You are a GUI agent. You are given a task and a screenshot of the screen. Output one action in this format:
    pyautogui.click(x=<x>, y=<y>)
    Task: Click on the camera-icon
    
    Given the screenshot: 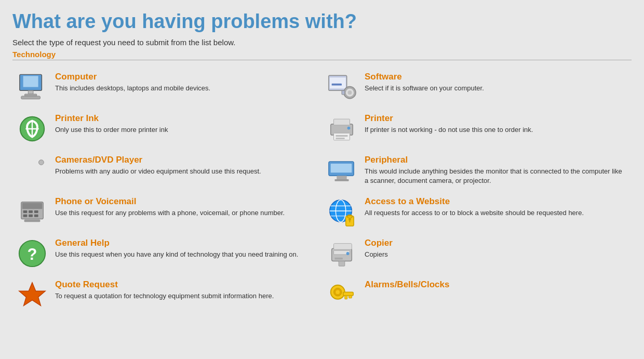 What is the action you would take?
    pyautogui.click(x=32, y=170)
    